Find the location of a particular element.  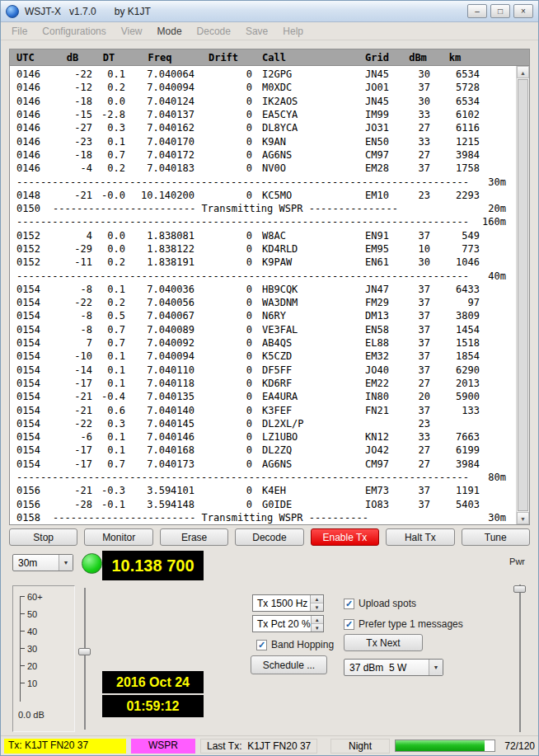

tune-button: Tune is located at coordinates (496, 538).